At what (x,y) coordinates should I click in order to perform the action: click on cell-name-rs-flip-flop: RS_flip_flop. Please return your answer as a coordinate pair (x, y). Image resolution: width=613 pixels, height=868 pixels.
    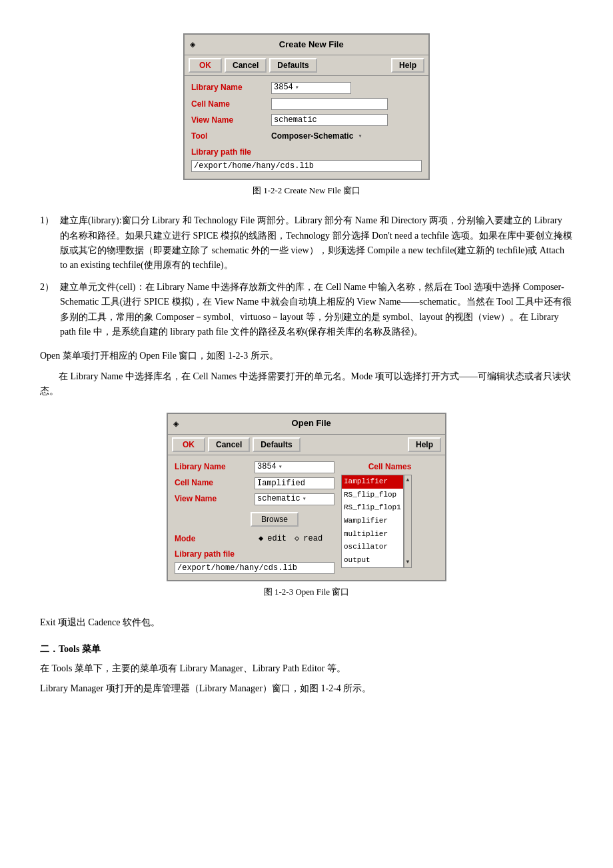
    Looking at the image, I should click on (372, 495).